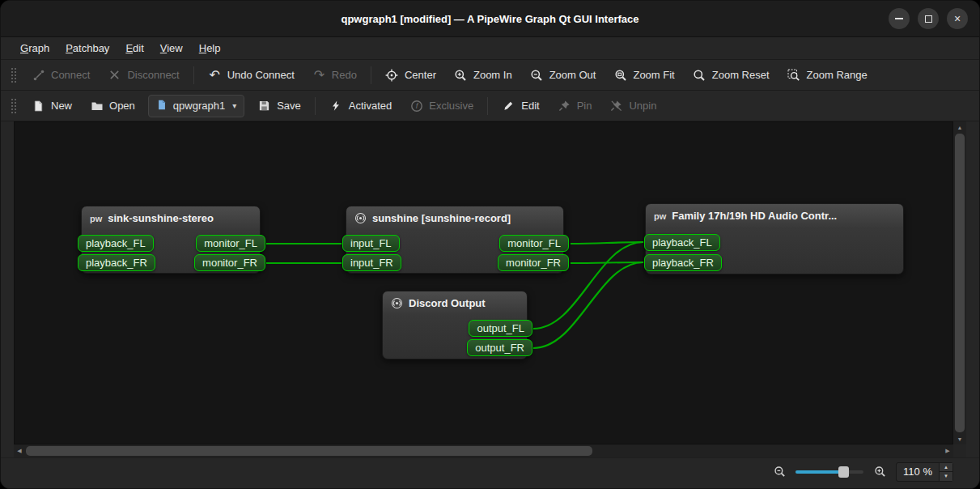  What do you see at coordinates (455, 240) in the screenshot?
I see `node-sunshine: sunshine [sunshine-record] input_FL inpu…` at bounding box center [455, 240].